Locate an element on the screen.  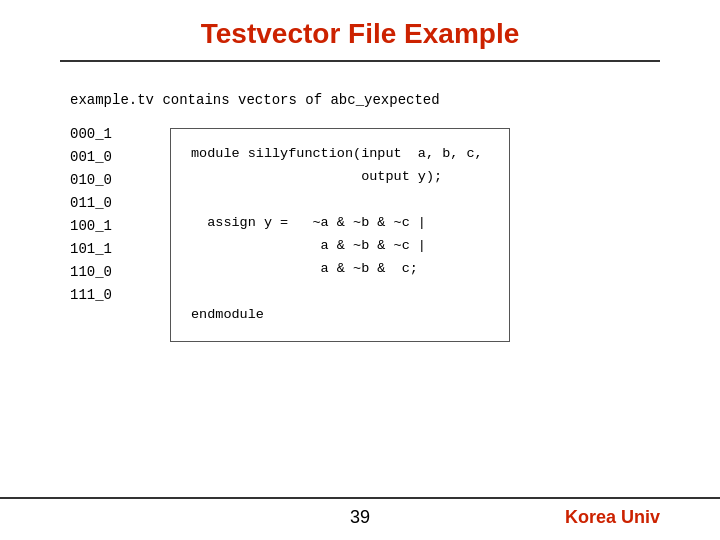
list-item: 101_1 is located at coordinates (110, 250).